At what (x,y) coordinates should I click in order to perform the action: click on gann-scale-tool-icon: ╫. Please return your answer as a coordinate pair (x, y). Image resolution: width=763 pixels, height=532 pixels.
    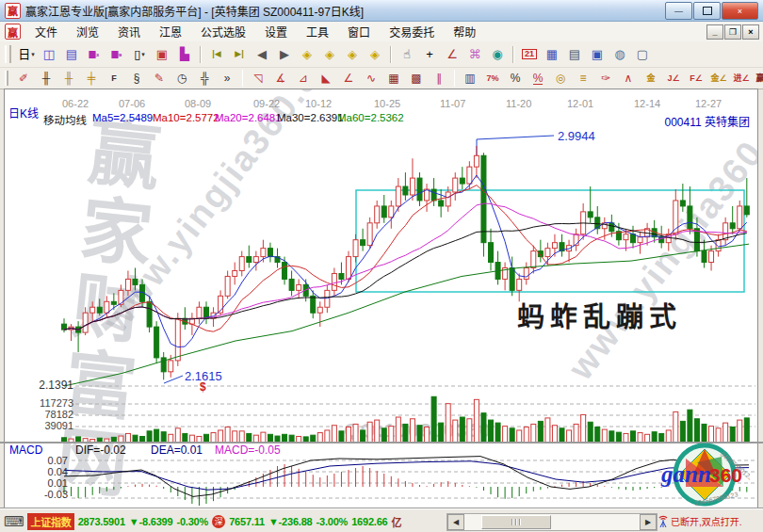
    Looking at the image, I should click on (46, 79).